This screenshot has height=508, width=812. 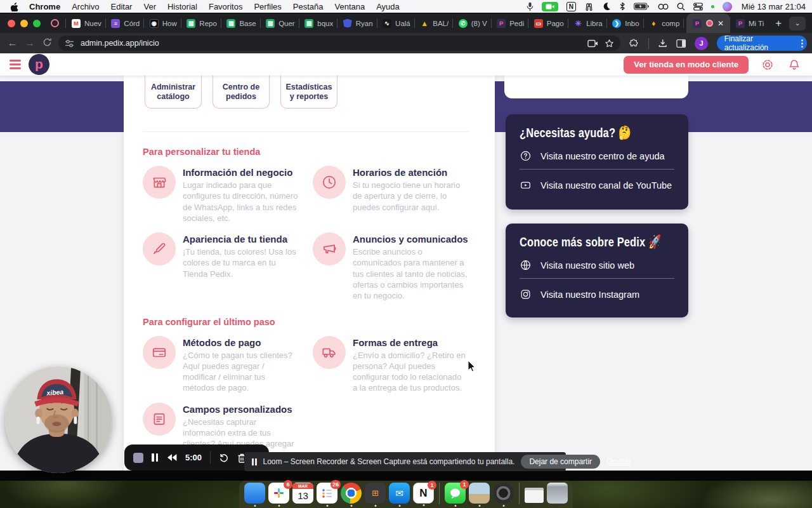 What do you see at coordinates (308, 6) in the screenshot?
I see `menu-pestaña: Pestaña` at bounding box center [308, 6].